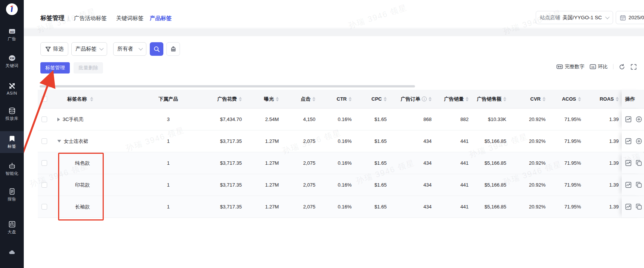 The width and height of the screenshot is (644, 268). Describe the element at coordinates (130, 49) in the screenshot. I see `owner-select: 所有者` at that location.